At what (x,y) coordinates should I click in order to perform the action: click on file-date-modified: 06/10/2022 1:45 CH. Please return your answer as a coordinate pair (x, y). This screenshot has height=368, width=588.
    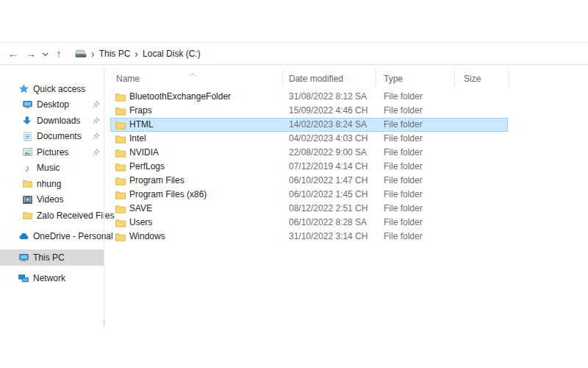
    Looking at the image, I should click on (329, 194).